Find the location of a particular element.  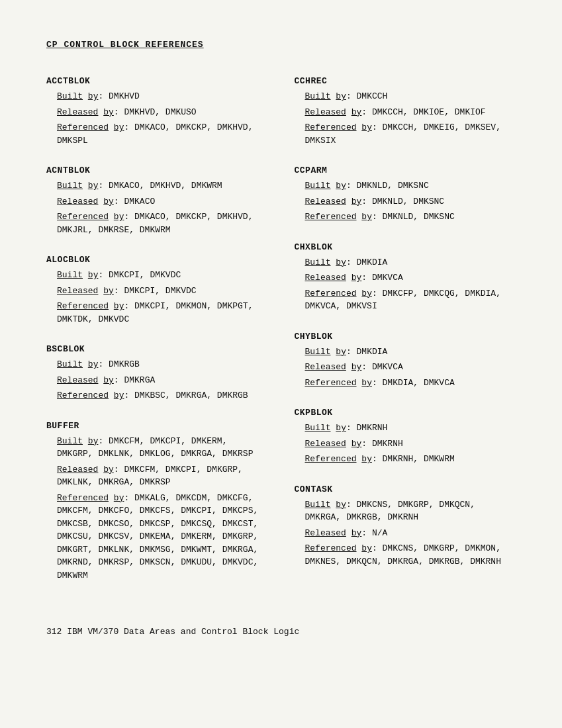

entry-value: DMKDIA is located at coordinates (372, 352).